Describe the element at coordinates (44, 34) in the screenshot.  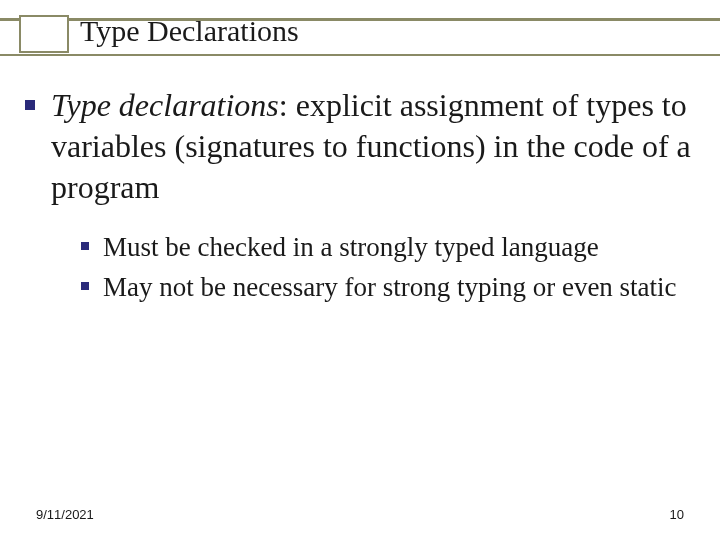
I see `title-box-icon` at that location.